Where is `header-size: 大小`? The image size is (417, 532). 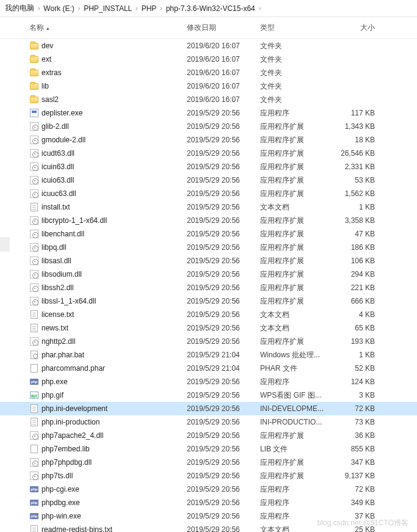 header-size: 大小 is located at coordinates (357, 28).